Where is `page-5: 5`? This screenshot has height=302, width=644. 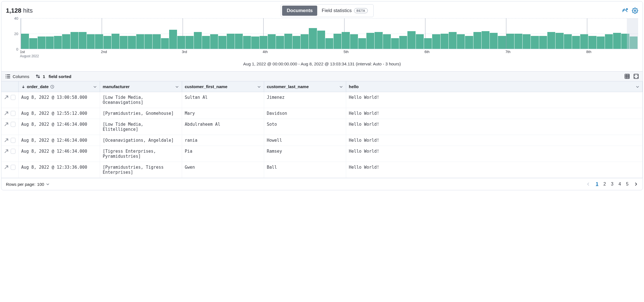 page-5: 5 is located at coordinates (627, 184).